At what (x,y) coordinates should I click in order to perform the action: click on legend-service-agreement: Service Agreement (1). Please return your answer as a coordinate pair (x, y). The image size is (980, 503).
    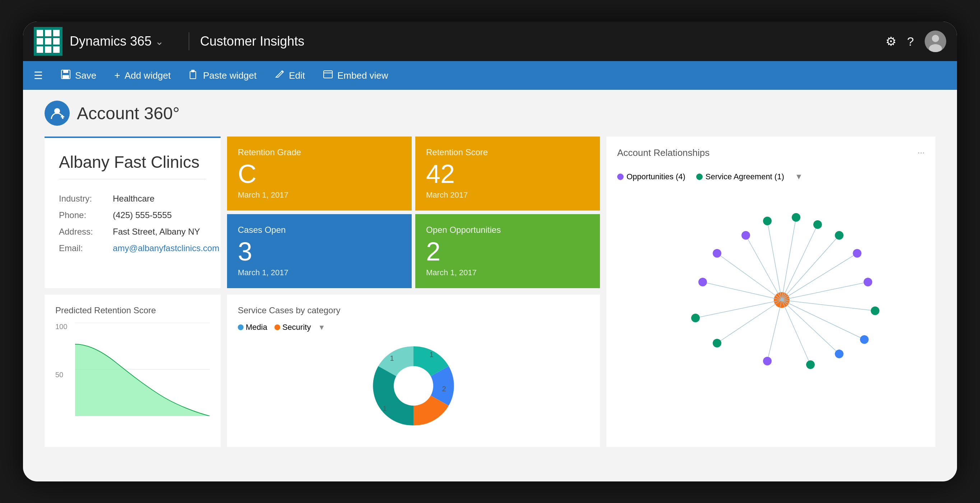
    Looking at the image, I should click on (740, 177).